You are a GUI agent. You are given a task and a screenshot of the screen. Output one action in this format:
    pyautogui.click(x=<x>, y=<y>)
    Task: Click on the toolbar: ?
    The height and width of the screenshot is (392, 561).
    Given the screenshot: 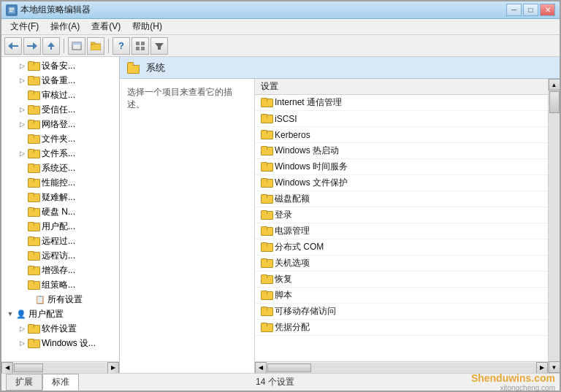 What is the action you would take?
    pyautogui.click(x=280, y=46)
    